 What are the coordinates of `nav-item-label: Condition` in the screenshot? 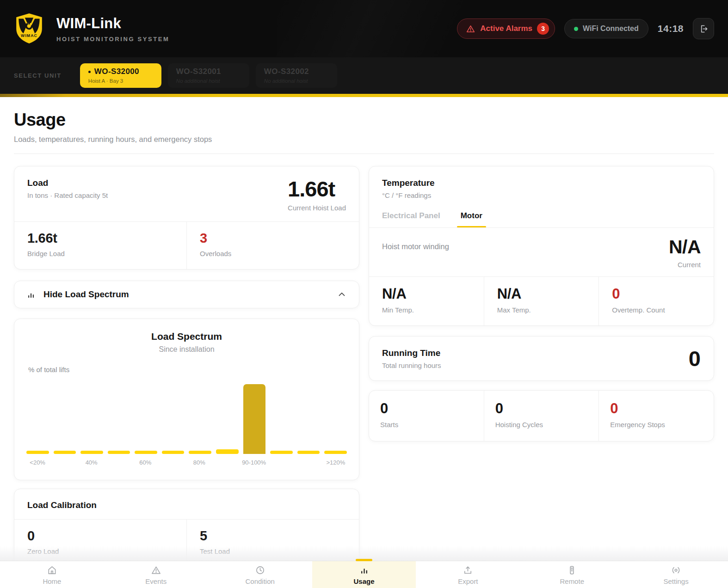 It's located at (260, 582).